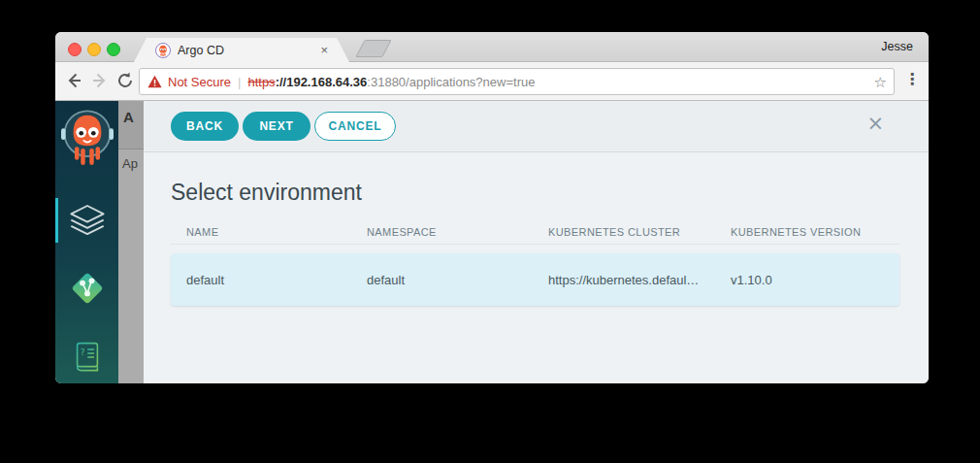 The height and width of the screenshot is (463, 980). I want to click on sidebar-item-help: ?, so click(87, 357).